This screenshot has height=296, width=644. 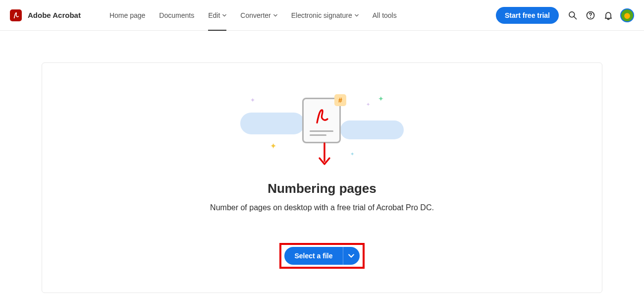 I want to click on select-file-dropdown, so click(x=351, y=256).